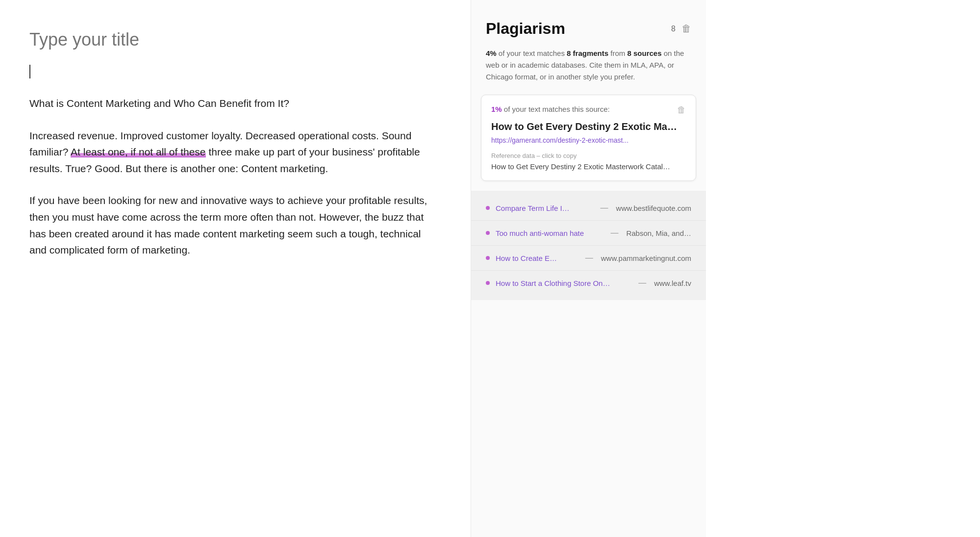 The height and width of the screenshot is (537, 980). I want to click on reference-data: How to Get Every Destiny 2 Exotic Master…, so click(588, 167).